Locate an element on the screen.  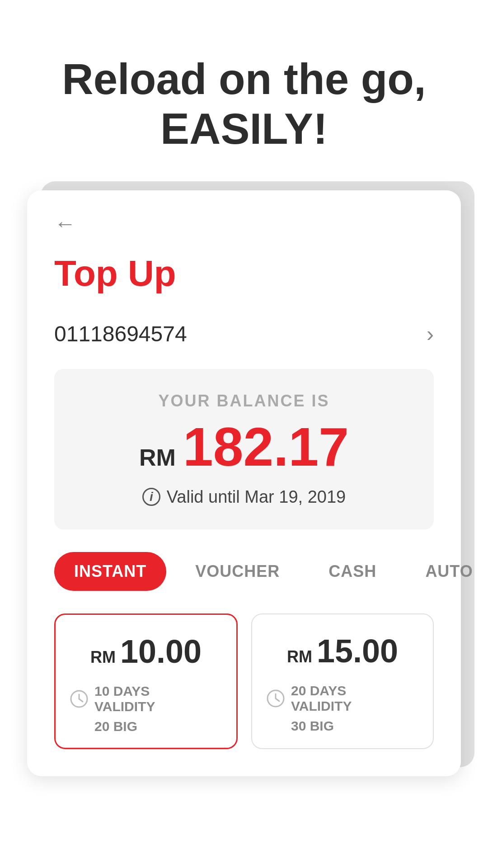
plan-card-2: RM 15.00 20 DAYS VALIDITY 30 BIG is located at coordinates (343, 681).